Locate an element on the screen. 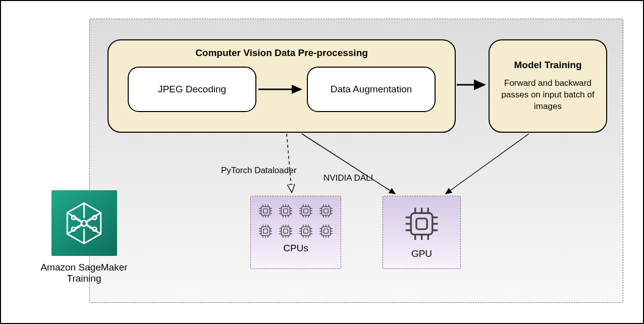 This screenshot has width=644, height=324. cpus-label: CPUs is located at coordinates (296, 248).